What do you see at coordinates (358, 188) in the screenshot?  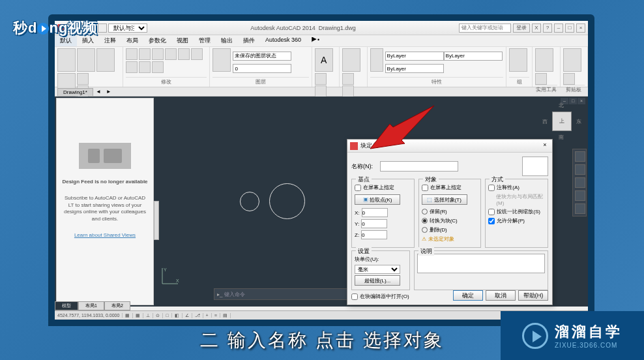 I see `base-screen-check` at bounding box center [358, 188].